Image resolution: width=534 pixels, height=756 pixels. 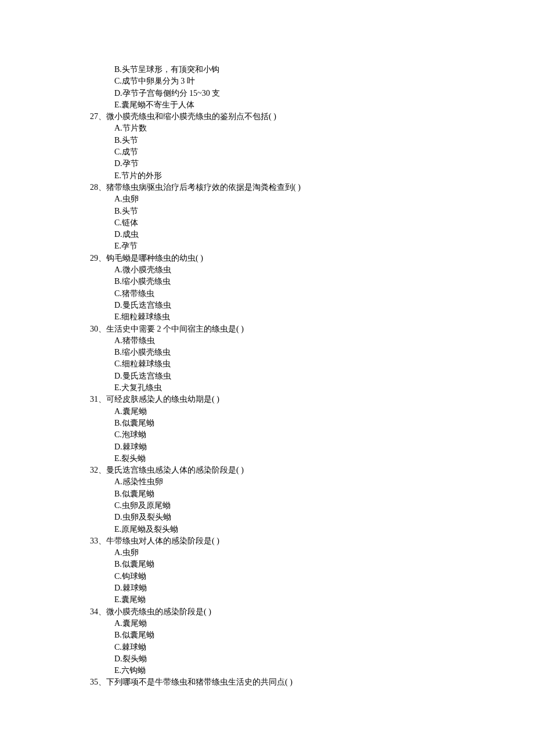 I want to click on option-line: D.成虫, so click(x=267, y=235).